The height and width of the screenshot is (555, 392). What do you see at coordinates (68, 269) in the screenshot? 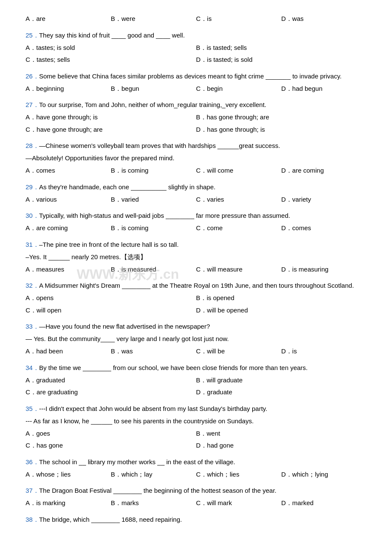
I see `option-31-a: A．measures` at bounding box center [68, 269].